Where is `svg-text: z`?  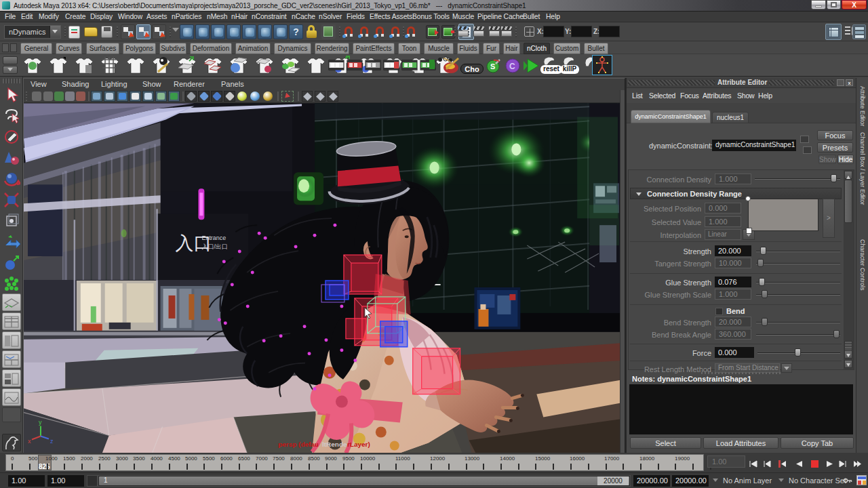
svg-text: z is located at coordinates (52, 441).